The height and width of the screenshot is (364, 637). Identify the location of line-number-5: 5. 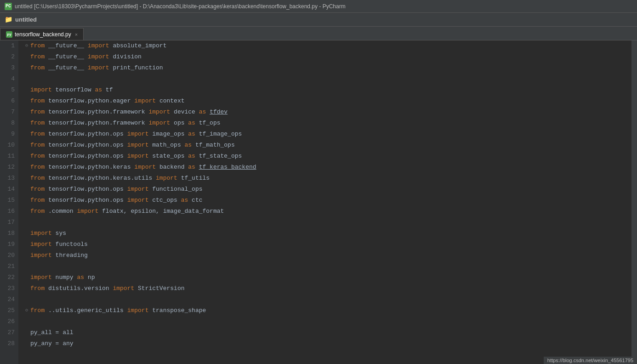
(9, 90).